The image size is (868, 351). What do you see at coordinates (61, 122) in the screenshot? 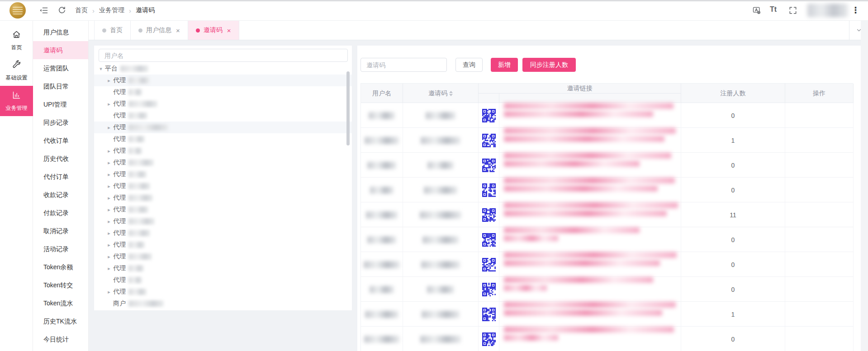
I see `menu-item: 同步记录` at bounding box center [61, 122].